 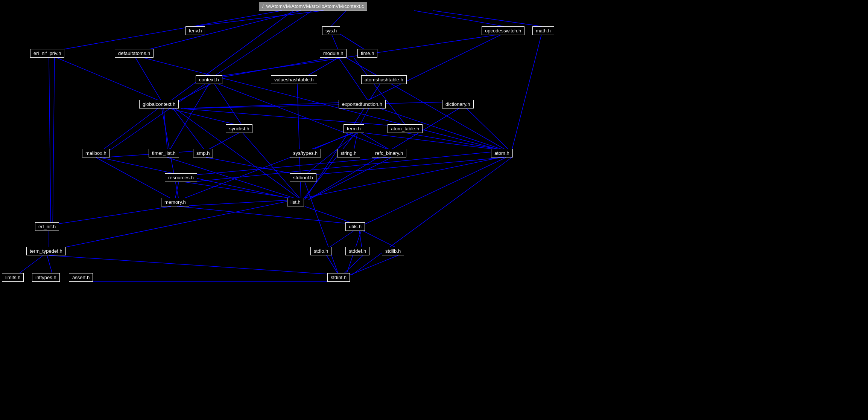 I want to click on node-dictionary-h: dictionary.h, so click(x=458, y=104).